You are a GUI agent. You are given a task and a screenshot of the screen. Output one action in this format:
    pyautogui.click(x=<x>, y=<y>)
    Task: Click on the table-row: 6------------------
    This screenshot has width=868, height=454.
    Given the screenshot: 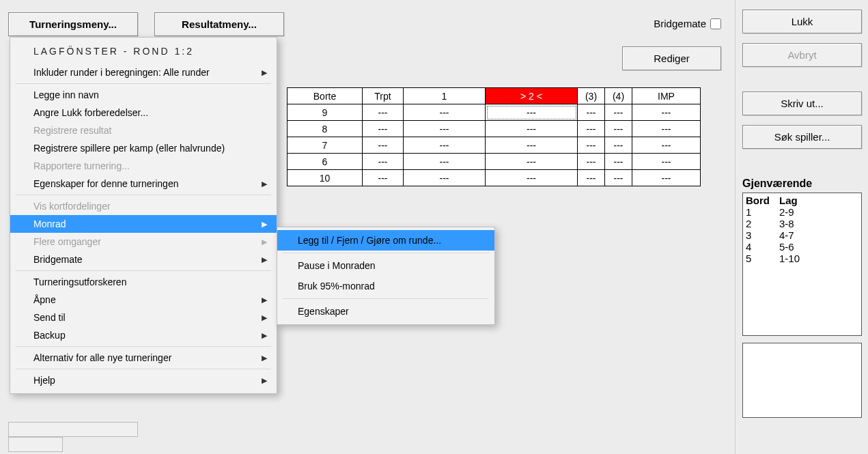 What is the action you would take?
    pyautogui.click(x=494, y=162)
    